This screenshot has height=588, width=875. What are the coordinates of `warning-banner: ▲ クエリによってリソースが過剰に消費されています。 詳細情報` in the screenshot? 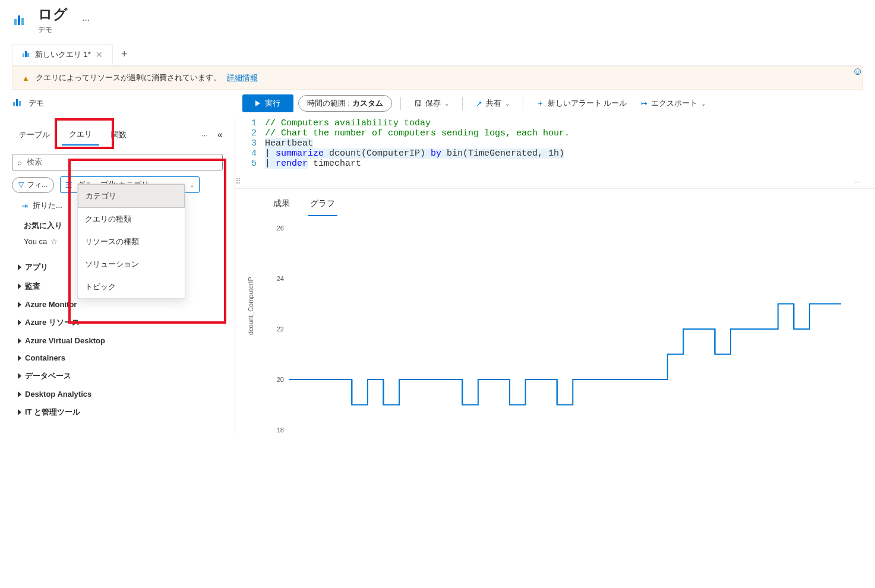 It's located at (437, 78).